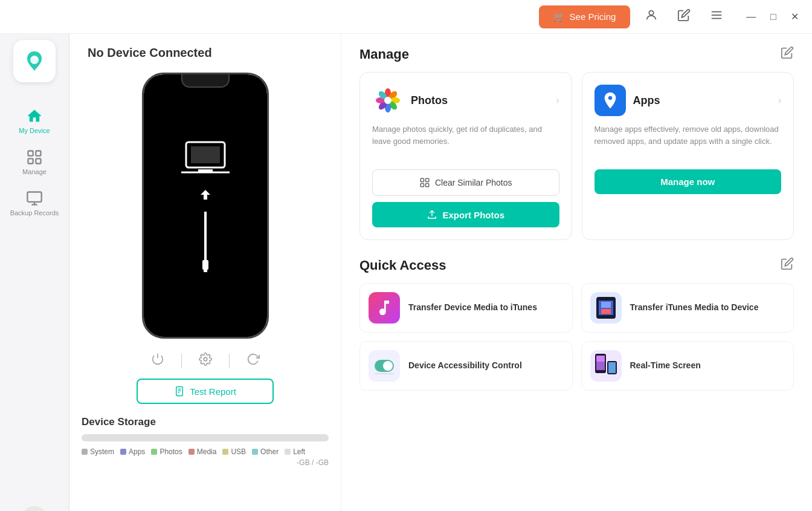 The image size is (812, 511). What do you see at coordinates (205, 391) in the screenshot?
I see `test-report-button: Test Report` at bounding box center [205, 391].